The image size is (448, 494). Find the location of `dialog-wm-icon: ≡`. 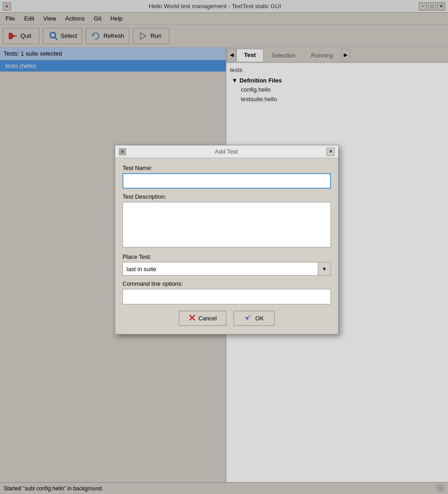

dialog-wm-icon: ≡ is located at coordinates (122, 152).